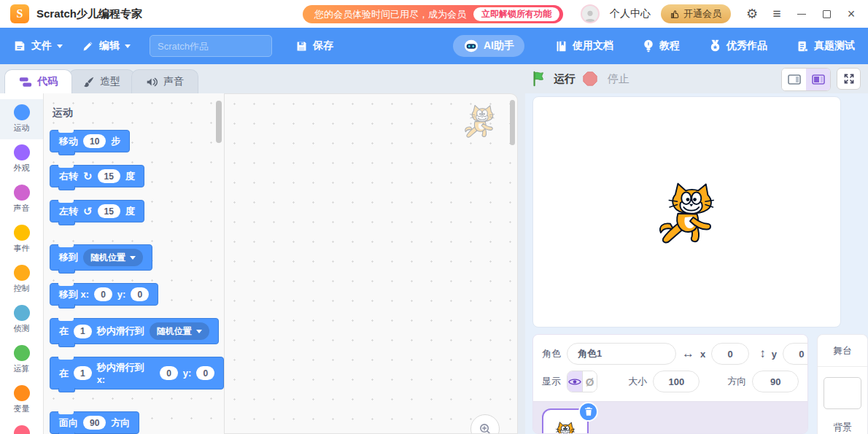 The width and height of the screenshot is (868, 434). Describe the element at coordinates (775, 381) in the screenshot. I see `sprite-direction-input` at that location.